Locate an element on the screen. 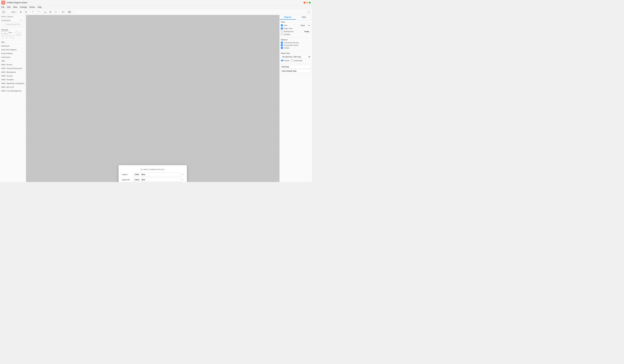 The height and width of the screenshot is (364, 624). shape-diamond is located at coordinates (20, 33).